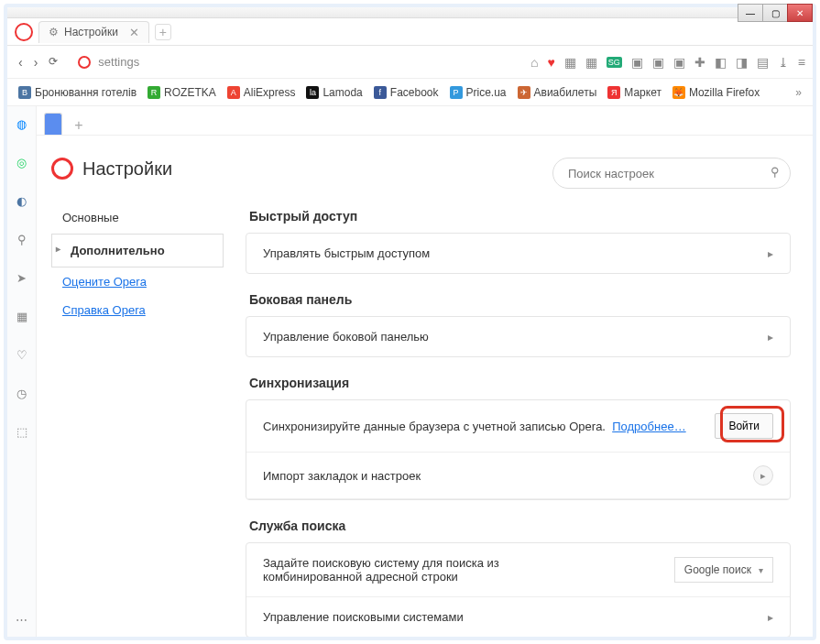  I want to click on ext-icon-8: ◨, so click(742, 62).